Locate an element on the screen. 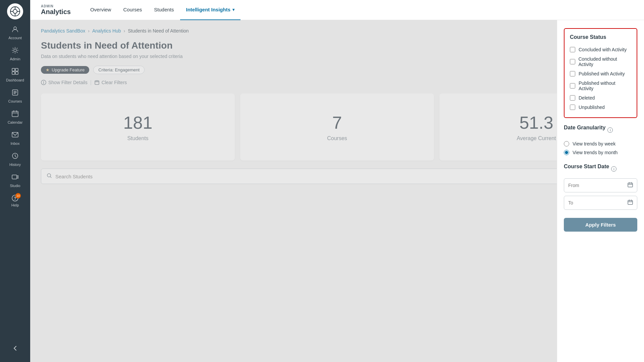  dashboard-icon is located at coordinates (15, 72).